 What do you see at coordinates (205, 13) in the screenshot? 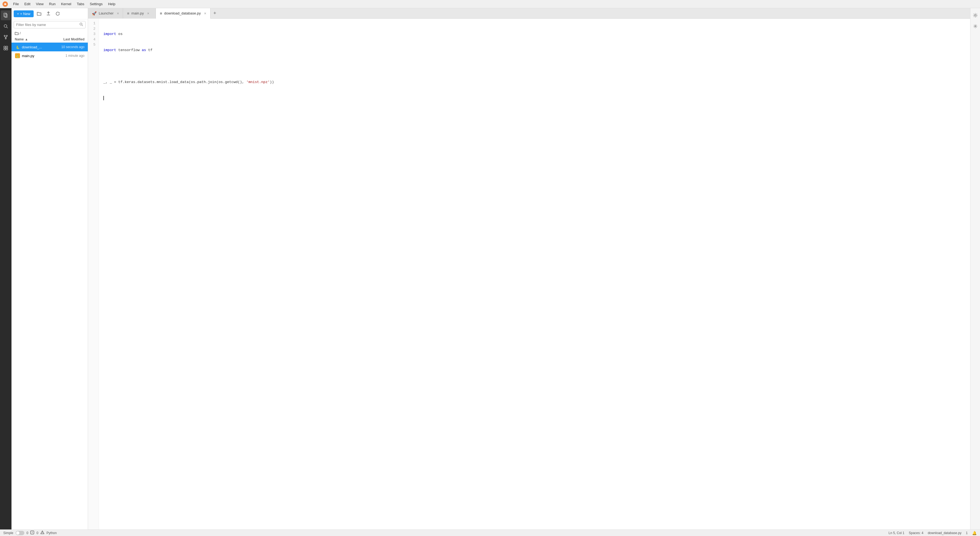
I see `tab-download-db-close: ×` at bounding box center [205, 13].